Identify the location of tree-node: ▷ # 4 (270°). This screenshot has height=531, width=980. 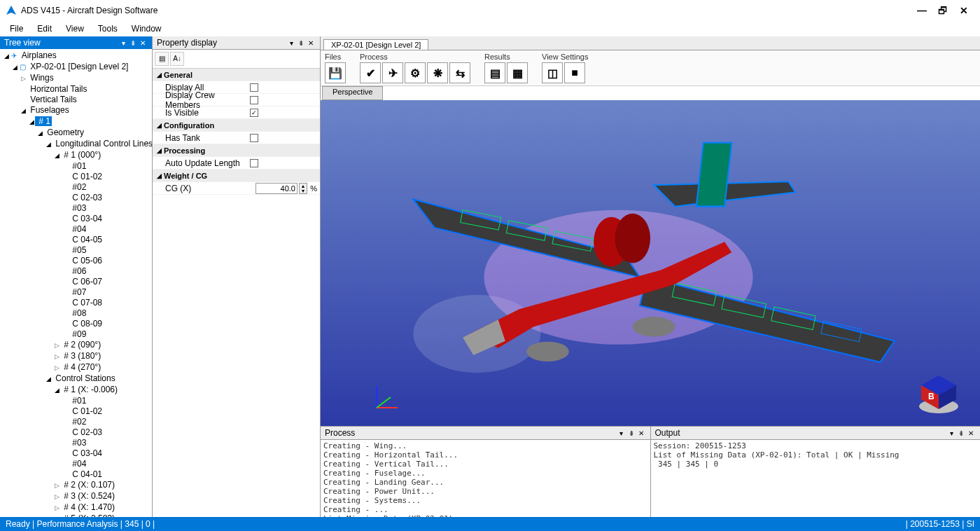
(77, 368).